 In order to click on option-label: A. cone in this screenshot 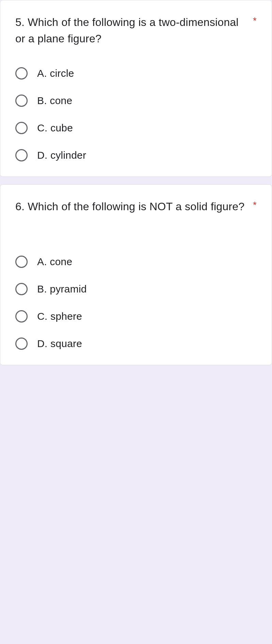, I will do `click(55, 262)`.